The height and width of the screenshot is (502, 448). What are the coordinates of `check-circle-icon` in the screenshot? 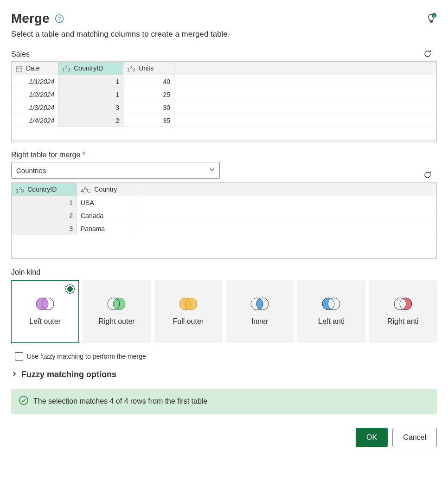 It's located at (24, 401).